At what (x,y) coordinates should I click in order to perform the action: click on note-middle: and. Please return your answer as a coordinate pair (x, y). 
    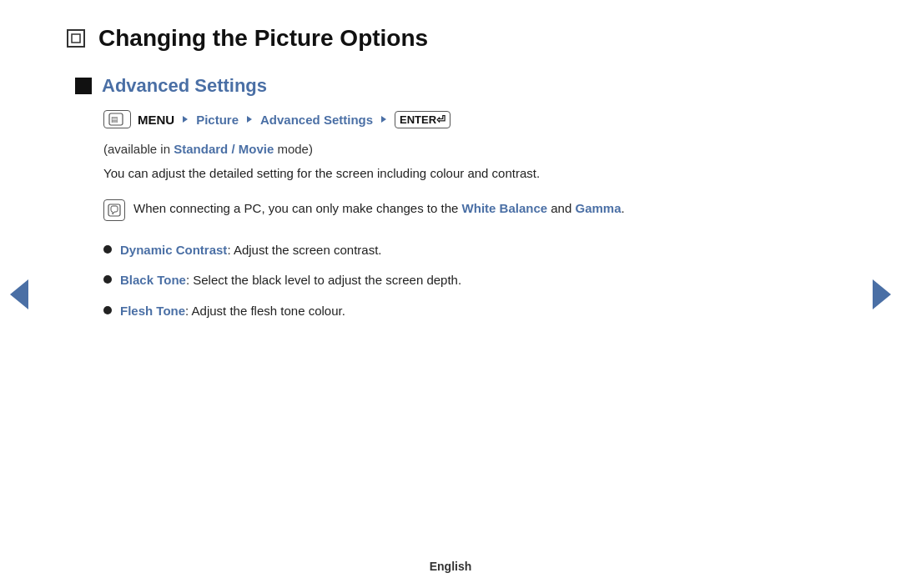
    Looking at the image, I should click on (561, 209).